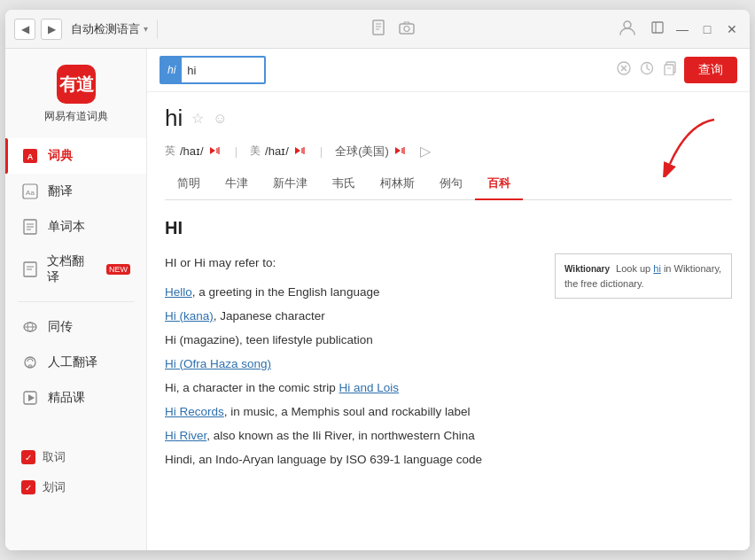 This screenshot has width=755, height=560. What do you see at coordinates (170, 151) in the screenshot?
I see `uk-label: 英` at bounding box center [170, 151].